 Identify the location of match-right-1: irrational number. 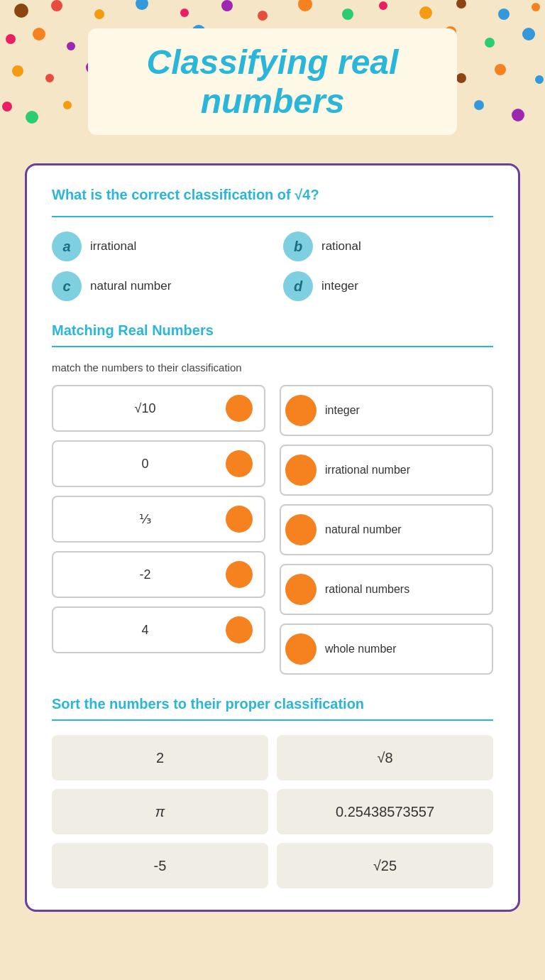
(386, 470).